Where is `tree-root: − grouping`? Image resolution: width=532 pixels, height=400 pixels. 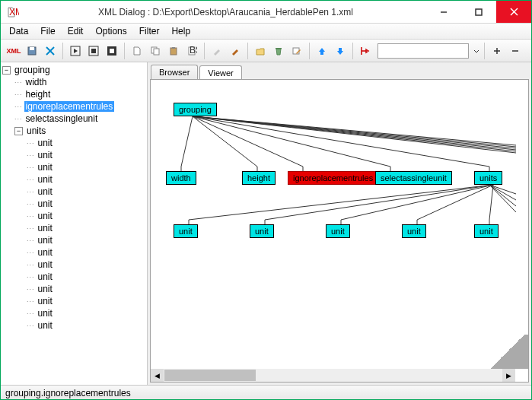 tree-root: − grouping is located at coordinates (74, 70).